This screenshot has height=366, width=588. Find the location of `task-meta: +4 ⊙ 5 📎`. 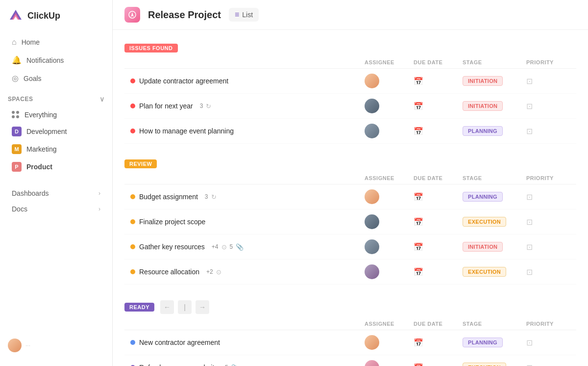

task-meta: +4 ⊙ 5 📎 is located at coordinates (227, 247).